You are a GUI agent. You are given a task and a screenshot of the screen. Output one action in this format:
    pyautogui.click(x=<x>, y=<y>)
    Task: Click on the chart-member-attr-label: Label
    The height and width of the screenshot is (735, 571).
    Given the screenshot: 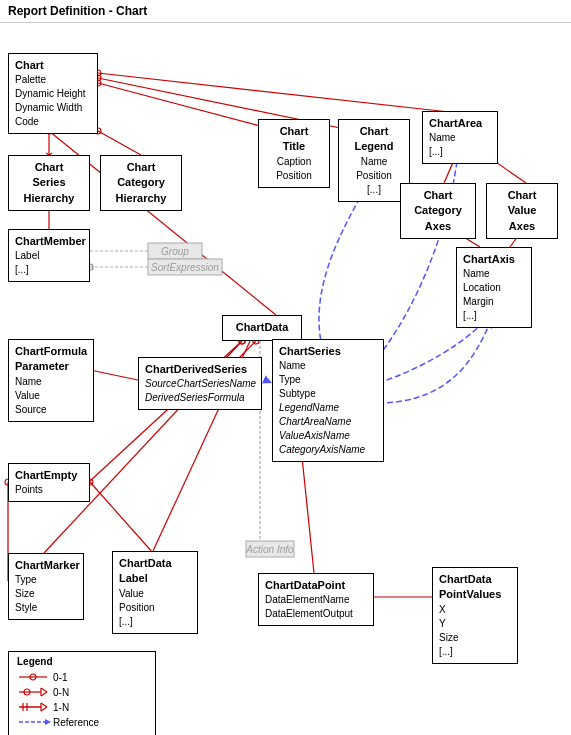 What is the action you would take?
    pyautogui.click(x=27, y=256)
    